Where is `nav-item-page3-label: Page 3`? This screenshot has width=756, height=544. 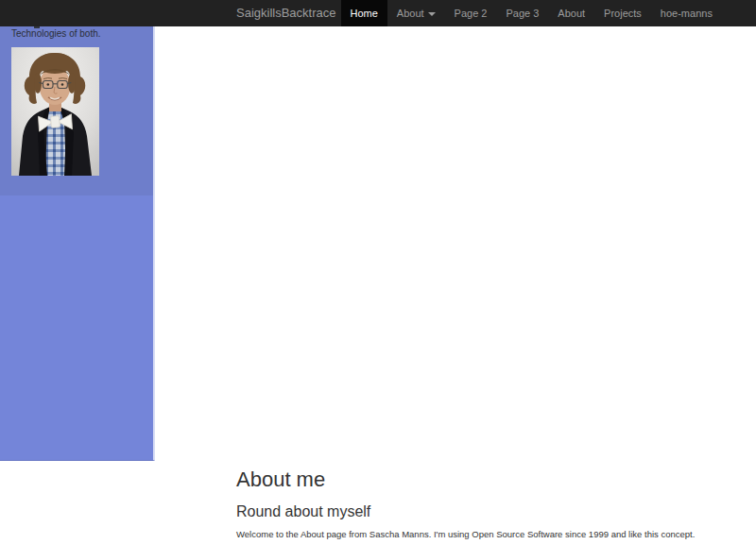 nav-item-page3-label: Page 3 is located at coordinates (522, 13).